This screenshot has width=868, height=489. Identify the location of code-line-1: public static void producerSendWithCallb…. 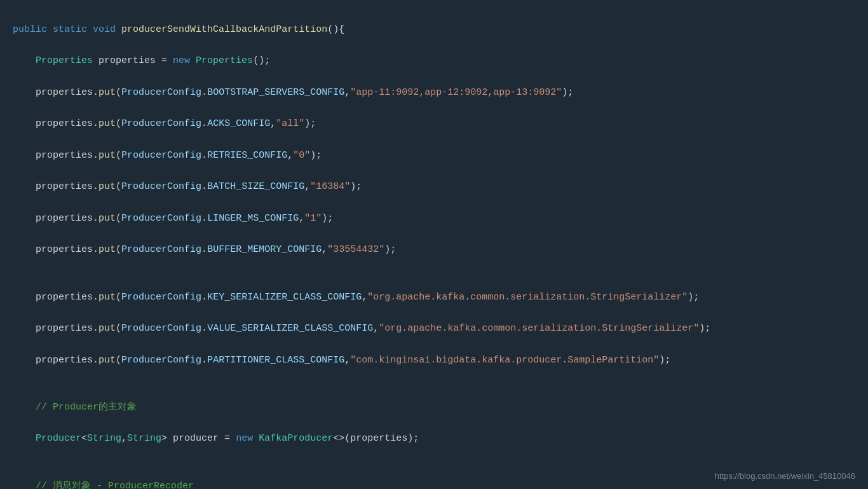
(434, 31).